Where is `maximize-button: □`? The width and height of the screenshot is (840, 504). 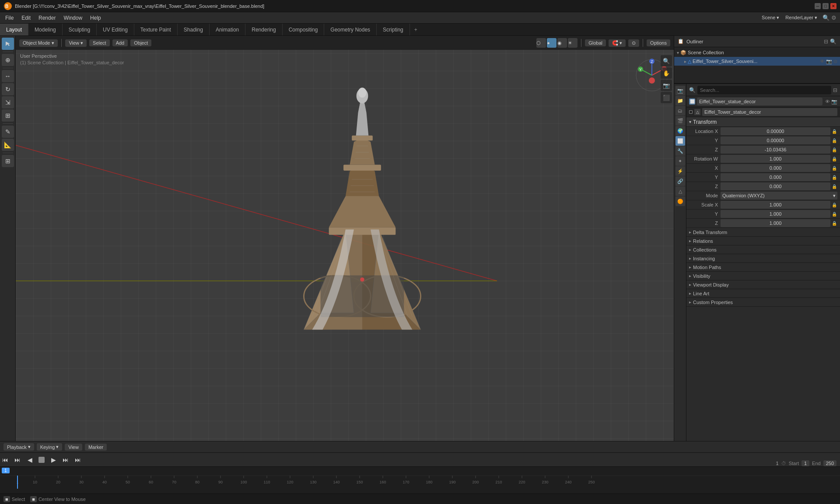
maximize-button: □ is located at coordinates (826, 6).